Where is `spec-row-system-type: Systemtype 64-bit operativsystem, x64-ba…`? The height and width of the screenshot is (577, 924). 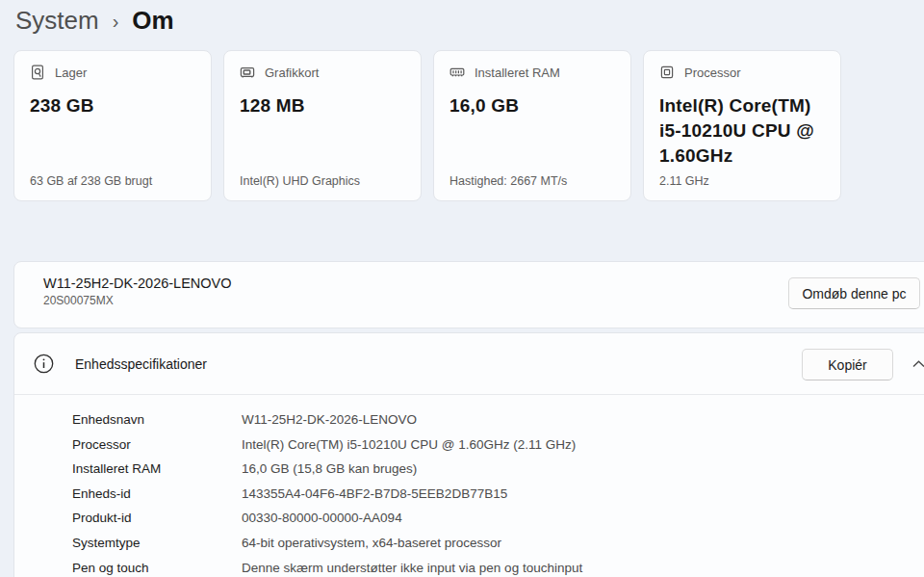 spec-row-system-type: Systemtype 64-bit operativsystem, x64-ba… is located at coordinates (499, 543).